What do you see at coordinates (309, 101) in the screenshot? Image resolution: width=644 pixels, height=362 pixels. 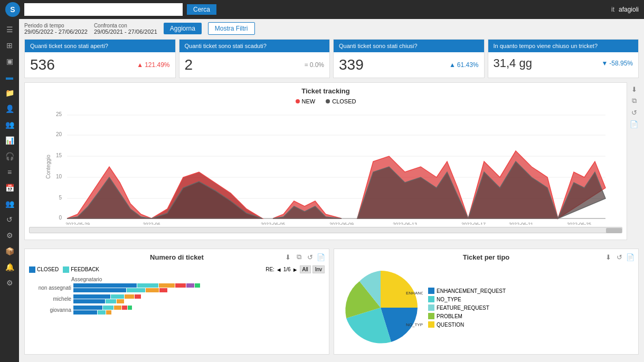 I see `legend-new-label: NEW` at bounding box center [309, 101].